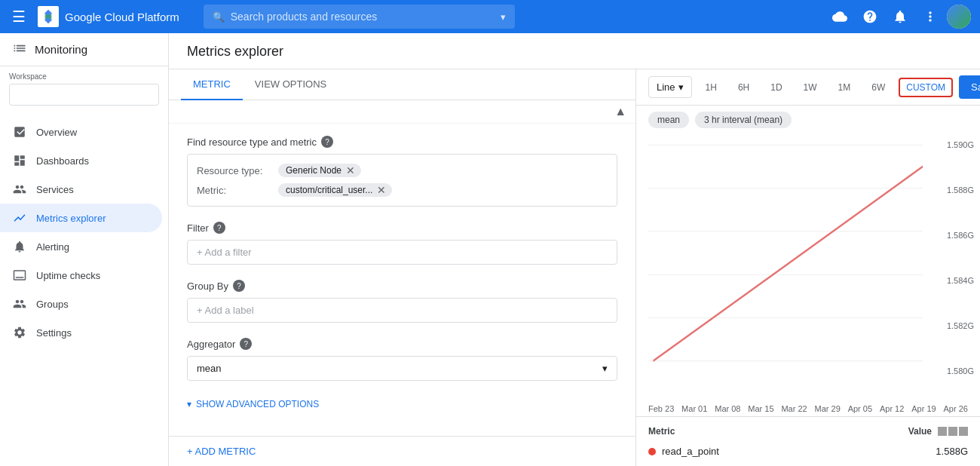  I want to click on y-axis-labels: 1.590G 1.588G 1.586G 1.584G 1.582G 1.580…, so click(960, 258).